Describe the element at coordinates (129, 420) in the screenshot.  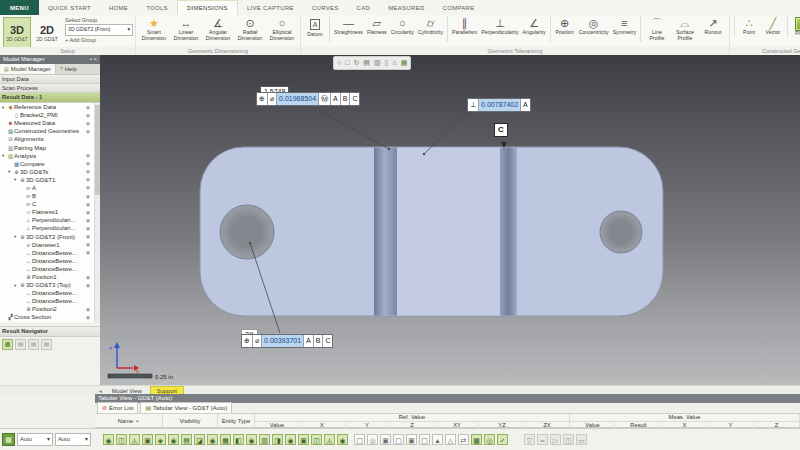
I see `column-header-name: Name▲` at that location.